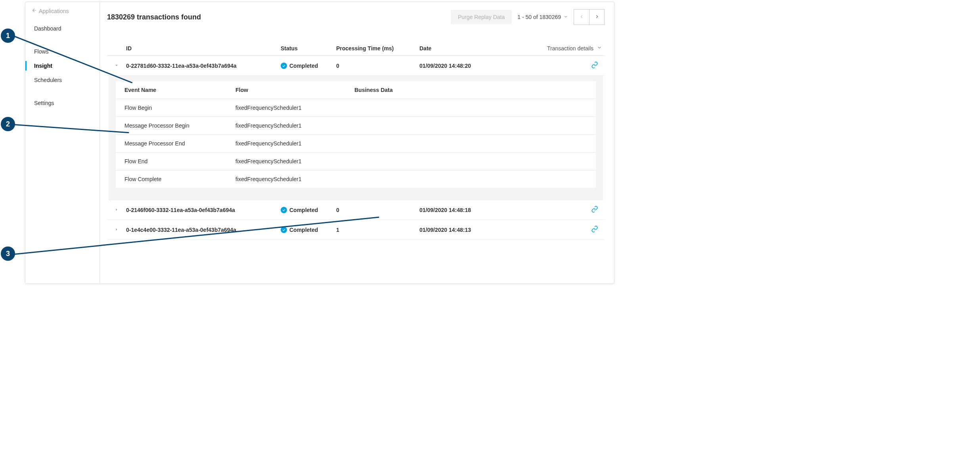 The image size is (980, 451). Describe the element at coordinates (356, 143) in the screenshot. I see `event-row: Message Processor End fixedFrequencySche…` at that location.